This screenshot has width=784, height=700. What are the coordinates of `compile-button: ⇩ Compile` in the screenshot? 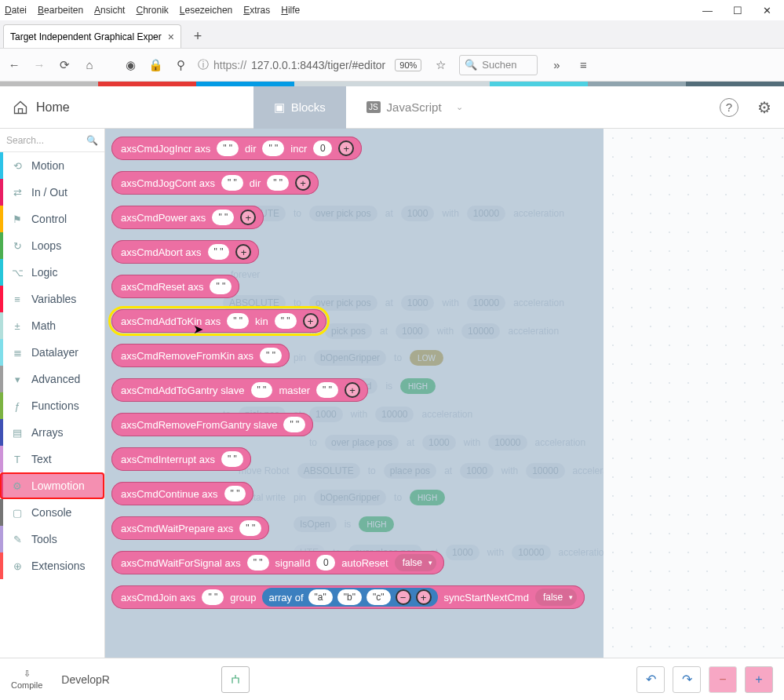 It's located at (27, 680).